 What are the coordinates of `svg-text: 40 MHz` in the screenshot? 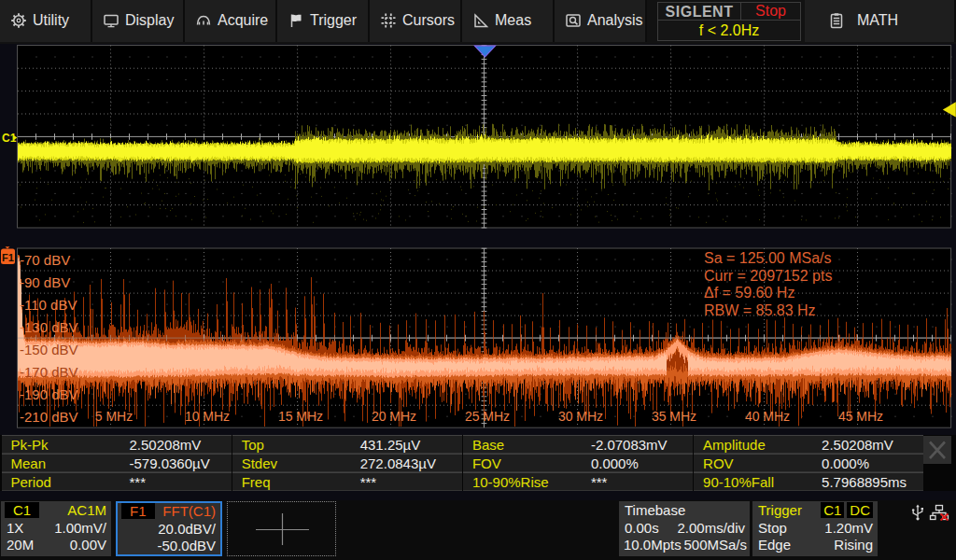 It's located at (767, 416).